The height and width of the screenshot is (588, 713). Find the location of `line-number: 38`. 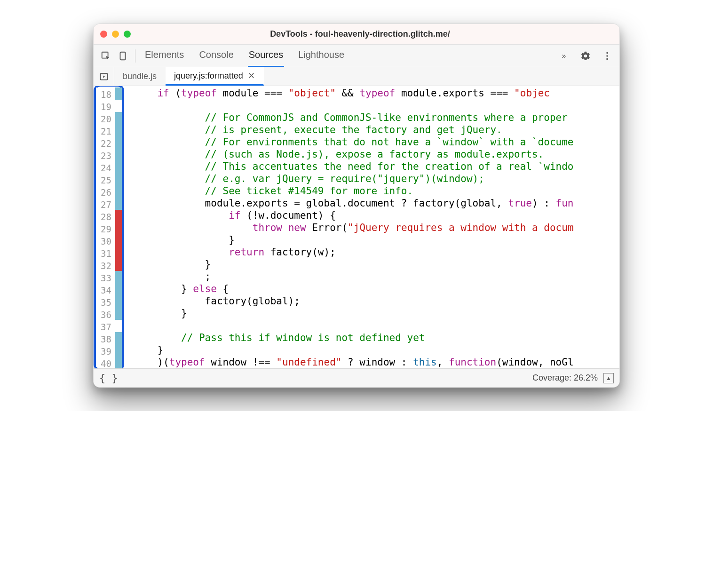

line-number: 38 is located at coordinates (107, 339).